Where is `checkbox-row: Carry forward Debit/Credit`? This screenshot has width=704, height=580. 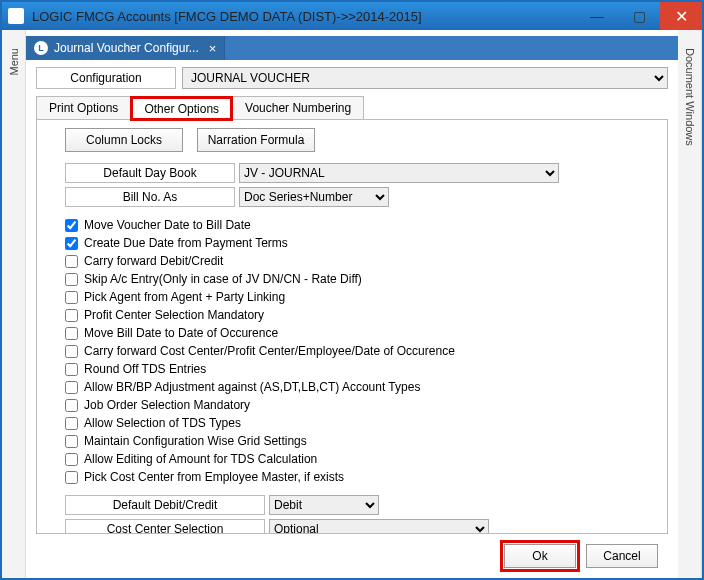 checkbox-row: Carry forward Debit/Credit is located at coordinates (361, 261).